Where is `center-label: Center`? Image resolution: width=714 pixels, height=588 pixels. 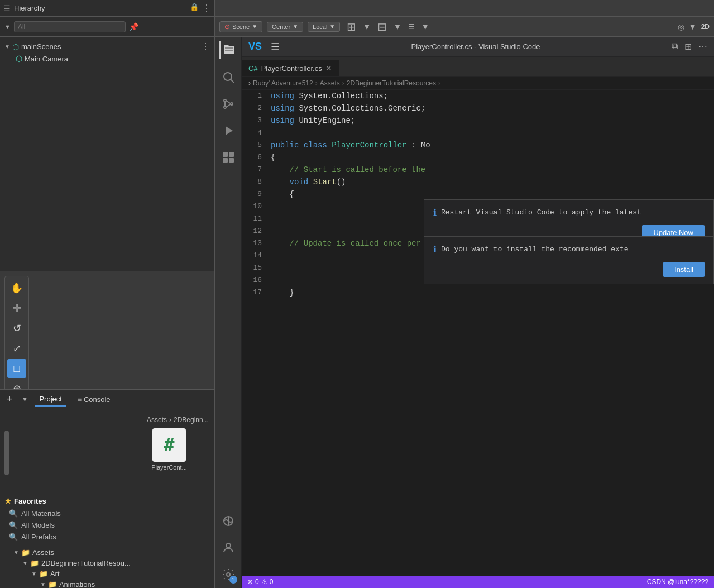
center-label: Center is located at coordinates (281, 27).